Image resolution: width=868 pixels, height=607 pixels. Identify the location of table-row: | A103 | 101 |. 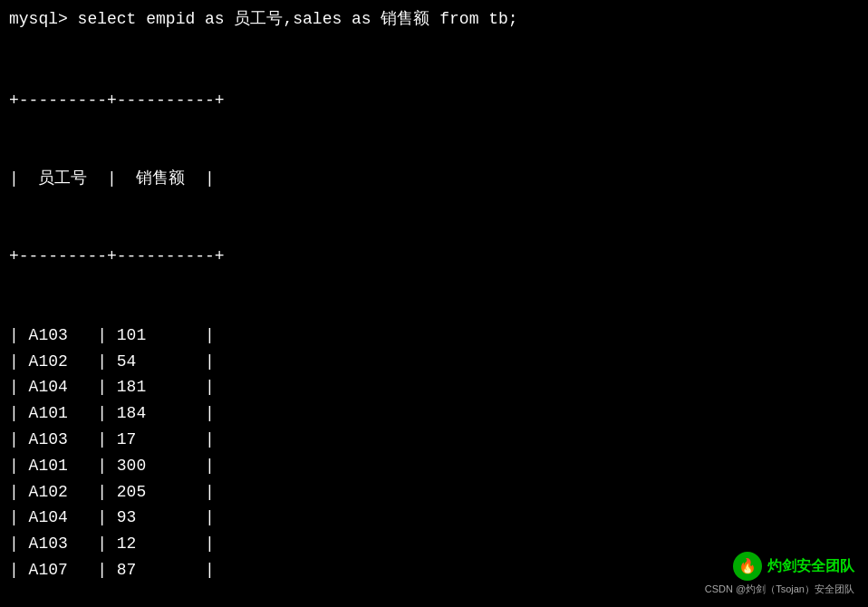
(434, 335).